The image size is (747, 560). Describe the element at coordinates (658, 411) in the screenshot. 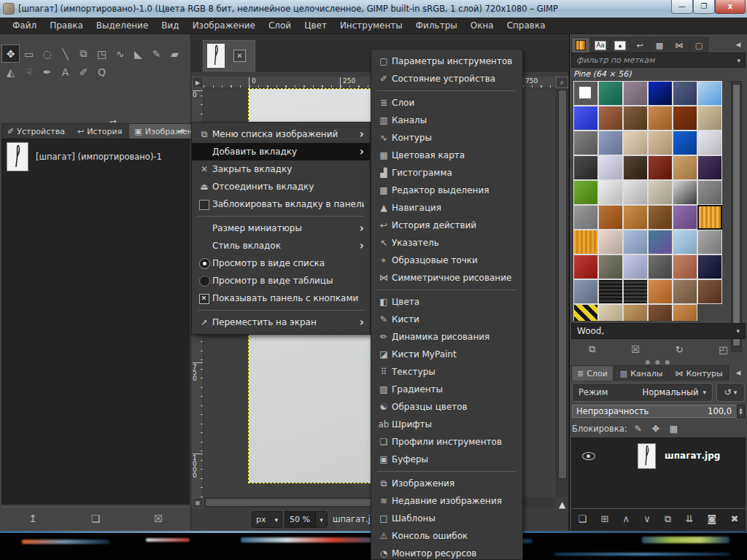

I see `opacity-slider: Непрозрачность 100,0 ▲▼` at that location.